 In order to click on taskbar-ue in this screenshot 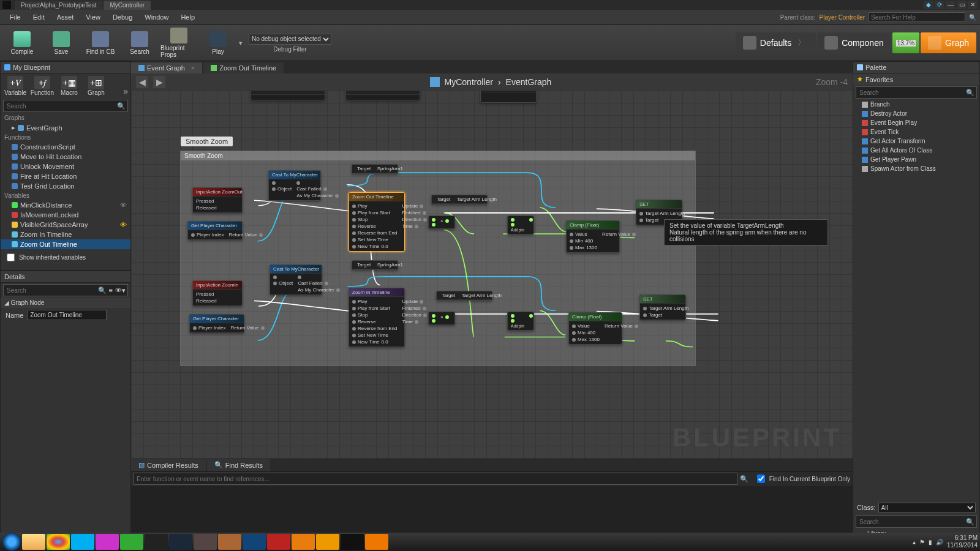, I will do `click(254, 542)`.